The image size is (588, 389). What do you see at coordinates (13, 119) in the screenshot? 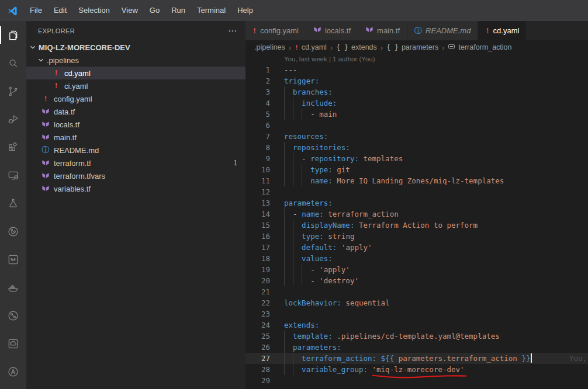
I see `run-and-debug-icon` at bounding box center [13, 119].